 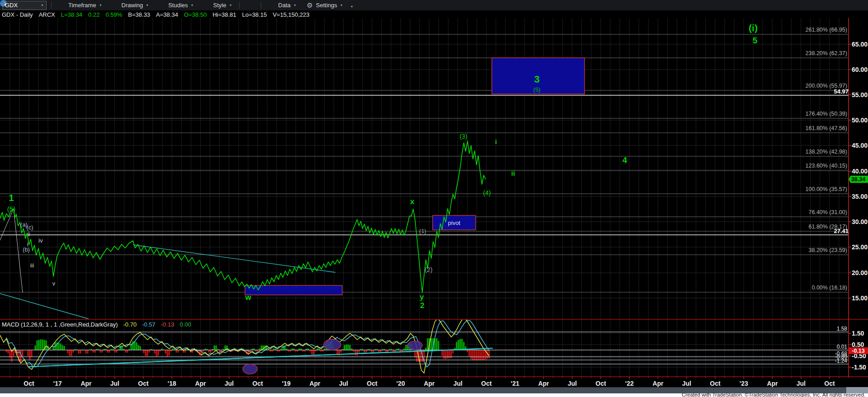 What do you see at coordinates (168, 324) in the screenshot?
I see `macd-value: -0.13` at bounding box center [168, 324].